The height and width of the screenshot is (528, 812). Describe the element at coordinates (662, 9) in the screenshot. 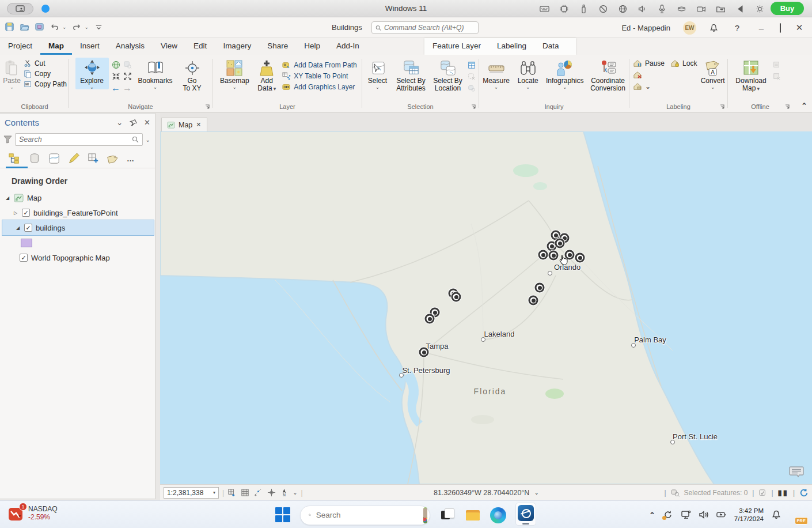

I see `microphone-icon` at that location.